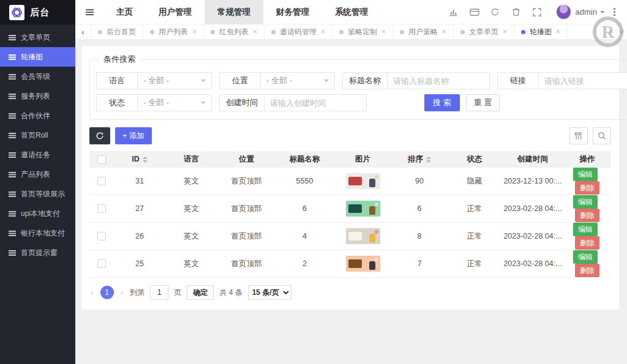 The image size is (627, 364). Describe the element at coordinates (38, 76) in the screenshot. I see `sidebar-item-member-level: 会员等级` at that location.